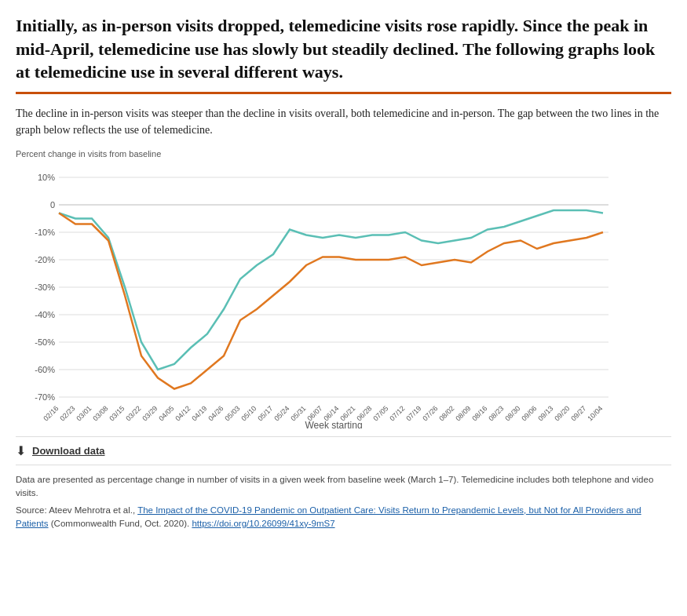 The image size is (687, 616). Describe the element at coordinates (166, 413) in the screenshot. I see `svg-text: 04/05` at that location.